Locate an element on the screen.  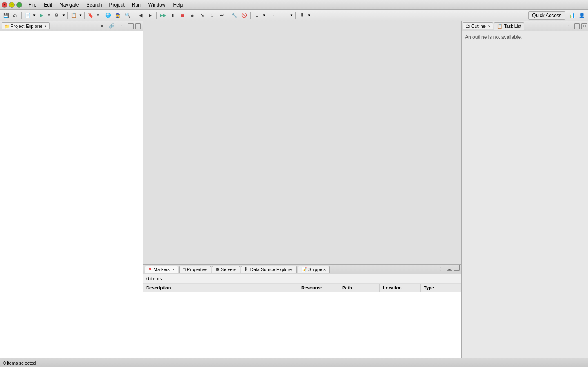
sep7 is located at coordinates (228, 16).